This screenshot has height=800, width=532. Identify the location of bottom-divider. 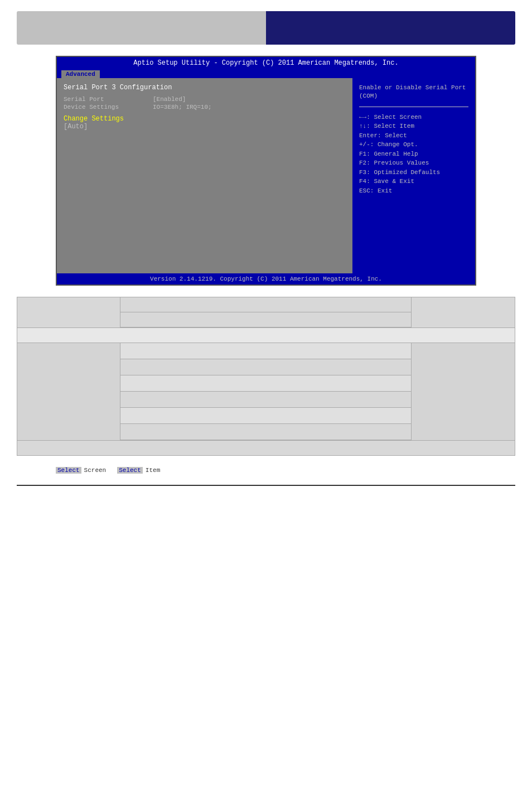
(266, 485).